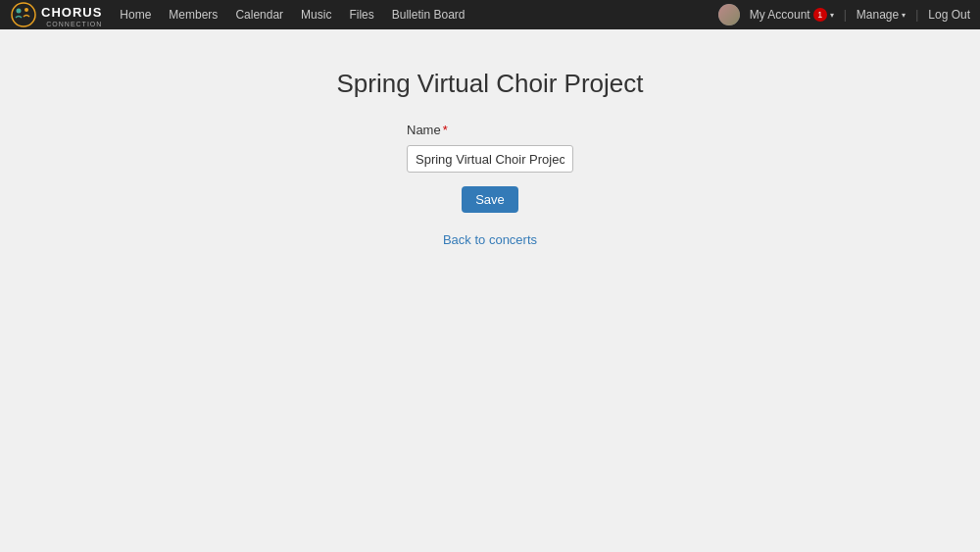 This screenshot has width=980, height=552. Describe the element at coordinates (490, 239) in the screenshot. I see `back-to-concerts-link: Back to concerts` at that location.